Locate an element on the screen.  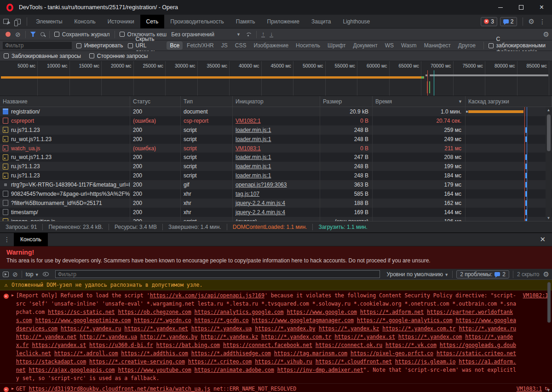
message-url-link: https://*.addthis.com is located at coordinates (155, 353).